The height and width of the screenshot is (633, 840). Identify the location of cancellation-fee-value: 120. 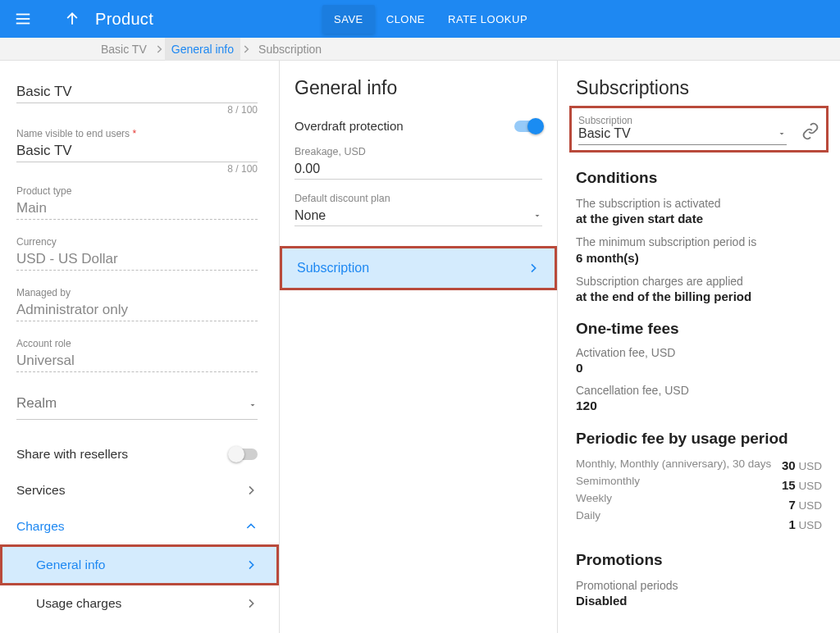
(699, 406).